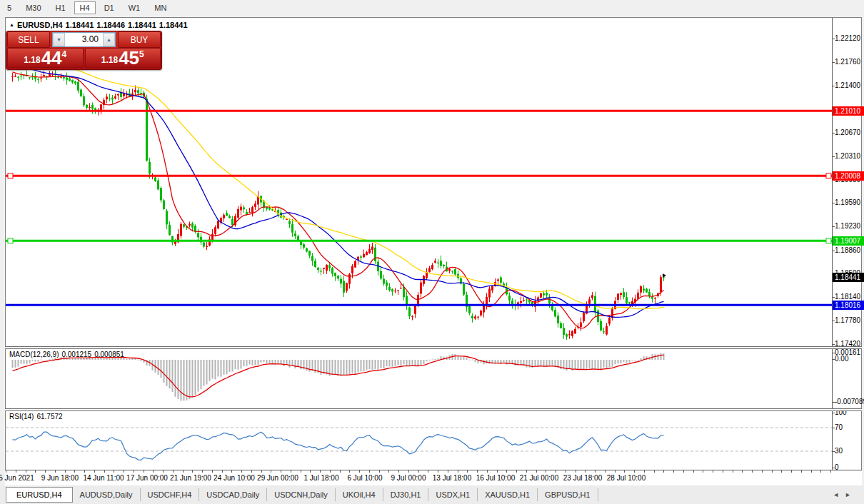 Image resolution: width=864 pixels, height=504 pixels. I want to click on collapse-triangle-icon: ▲, so click(11, 24).